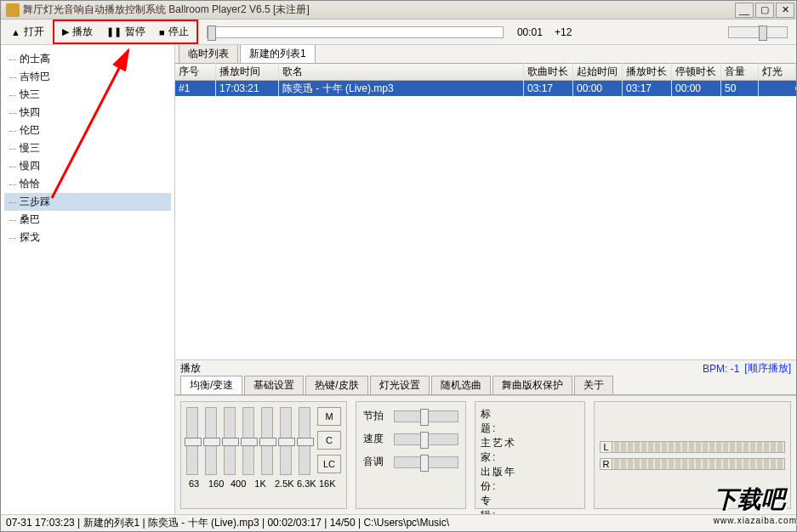 The width and height of the screenshot is (797, 532). What do you see at coordinates (191, 369) in the screenshot?
I see `play-state-label: 播放` at bounding box center [191, 369].